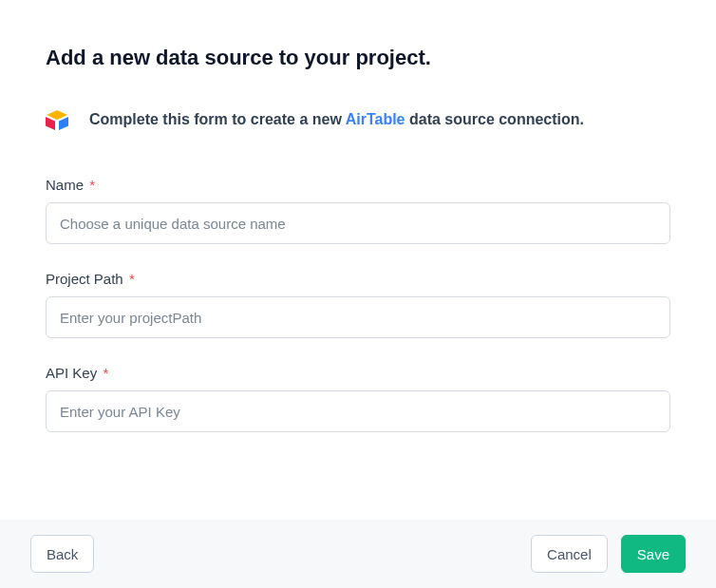 This screenshot has height=588, width=716. I want to click on project-path-input, so click(358, 317).